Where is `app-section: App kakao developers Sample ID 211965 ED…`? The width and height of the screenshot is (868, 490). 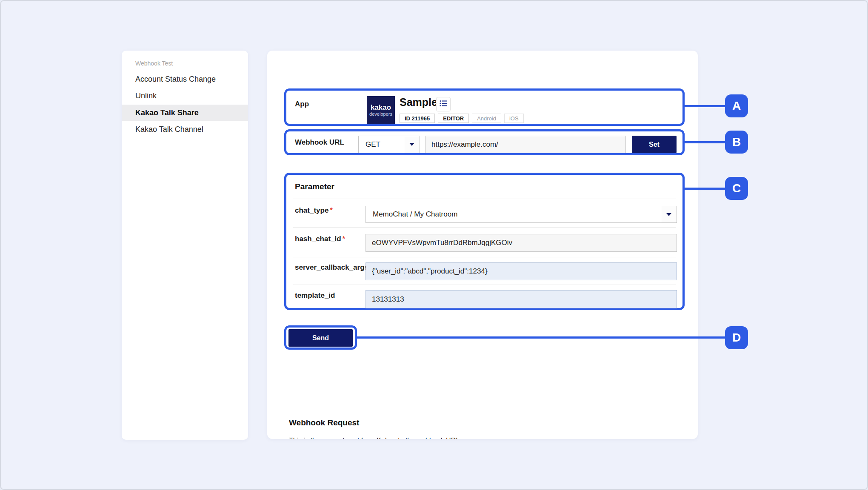
app-section: App kakao developers Sample ID 211965 ED… is located at coordinates (484, 107).